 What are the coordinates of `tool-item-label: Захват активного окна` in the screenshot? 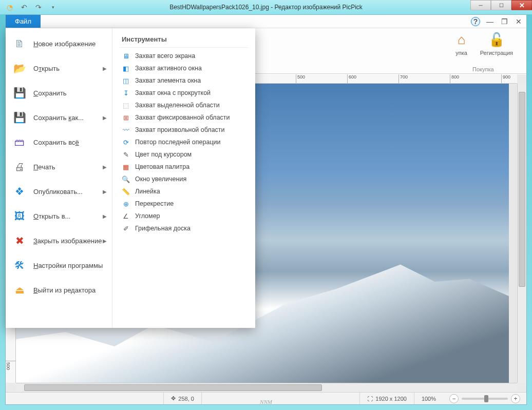 It's located at (168, 68).